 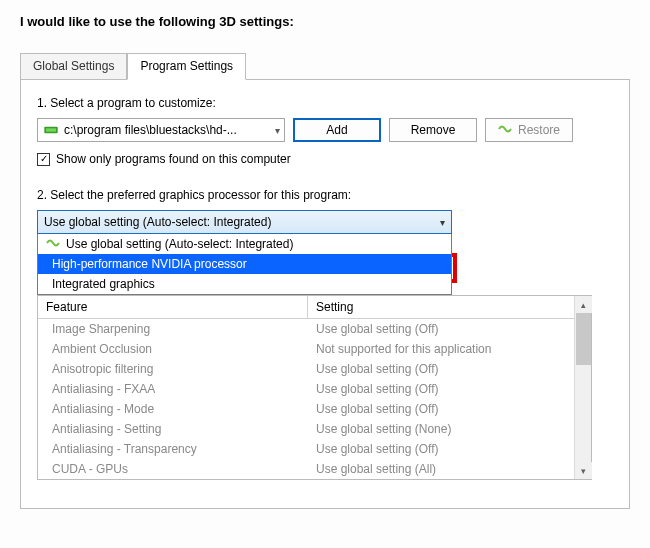 What do you see at coordinates (158, 222) in the screenshot?
I see `graphics-processor-value: Use global setting (Auto-select: Integra…` at bounding box center [158, 222].